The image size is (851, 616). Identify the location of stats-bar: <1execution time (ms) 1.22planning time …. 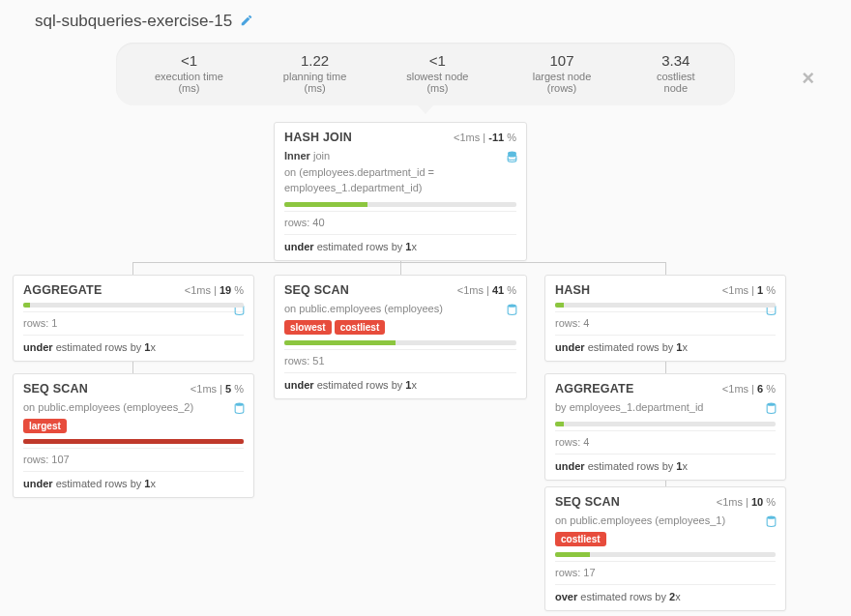
(426, 73).